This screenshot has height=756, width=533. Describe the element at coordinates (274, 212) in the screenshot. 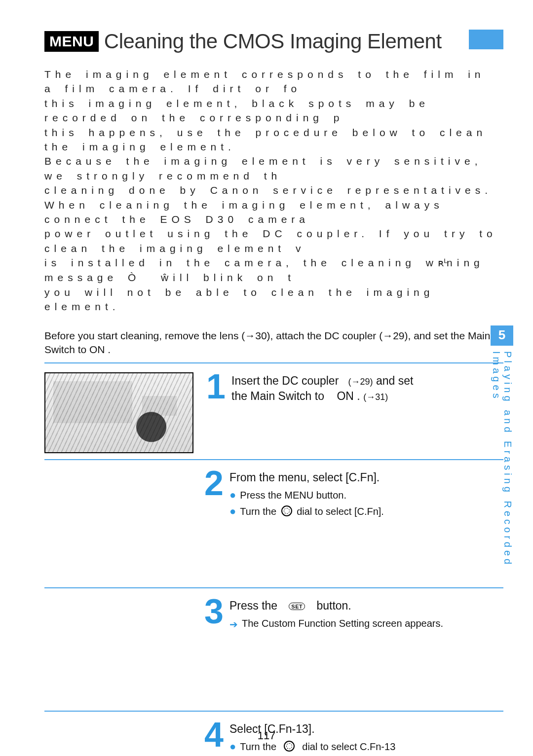

I see `intro-line: When cleaning the imaging element, alway…` at that location.